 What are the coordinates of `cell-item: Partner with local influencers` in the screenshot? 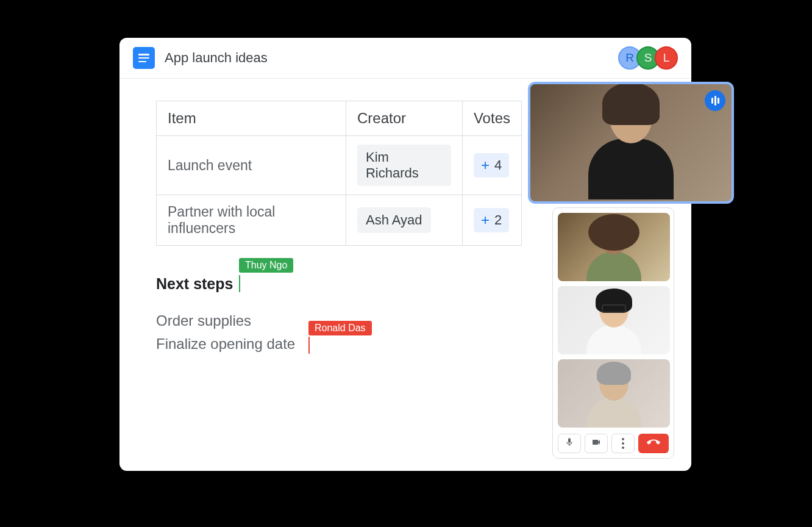 It's located at (251, 221).